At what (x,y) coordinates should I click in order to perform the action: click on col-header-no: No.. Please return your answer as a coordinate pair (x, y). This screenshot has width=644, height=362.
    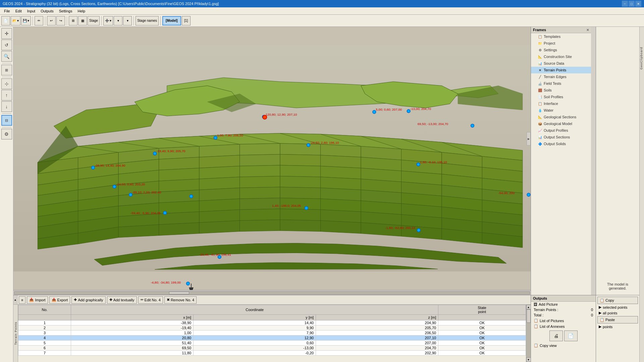
    Looking at the image, I should click on (45, 310).